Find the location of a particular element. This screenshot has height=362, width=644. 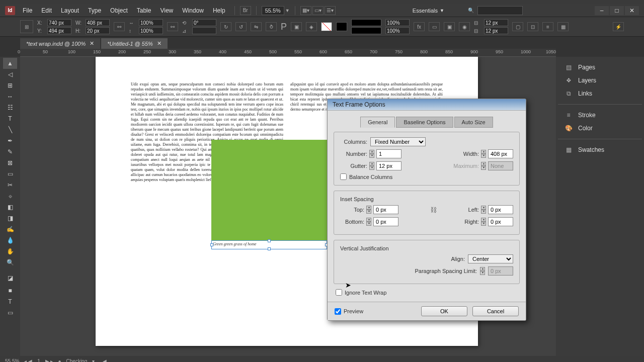

rectangle-frame-tool: ⊠ is located at coordinates (10, 163).